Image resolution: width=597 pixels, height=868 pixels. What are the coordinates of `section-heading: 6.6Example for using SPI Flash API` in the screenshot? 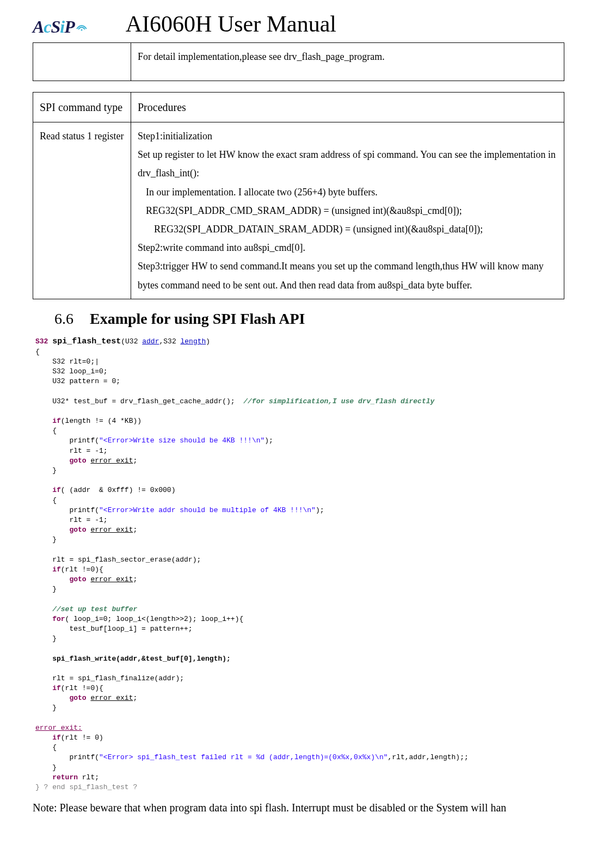 It's located at (309, 319).